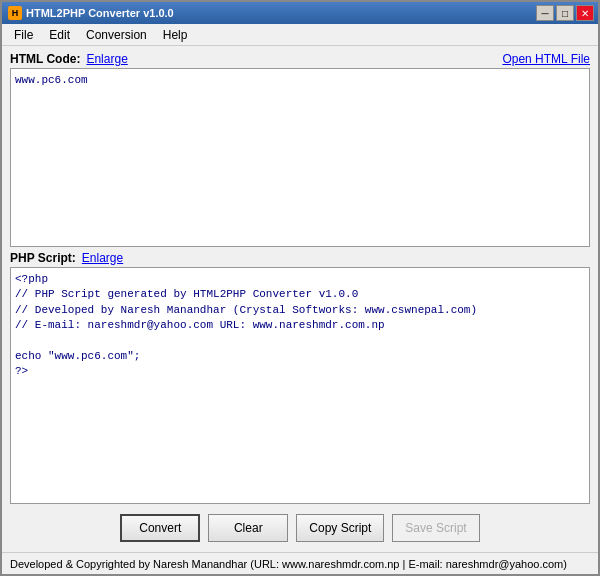 The image size is (600, 576). I want to click on title-bar: H HTML2PHP Converter v1.0.0 ─ □ ✕, so click(300, 13).